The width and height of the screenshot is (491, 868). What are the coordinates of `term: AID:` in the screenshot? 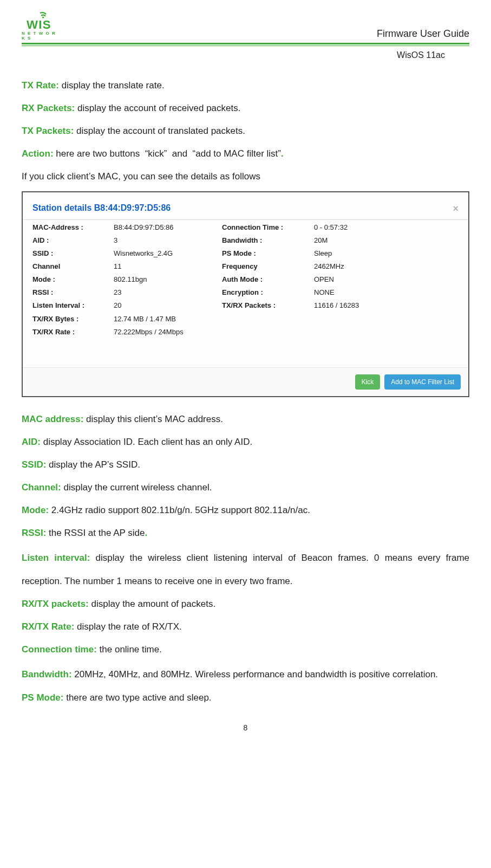 It's located at (31, 442).